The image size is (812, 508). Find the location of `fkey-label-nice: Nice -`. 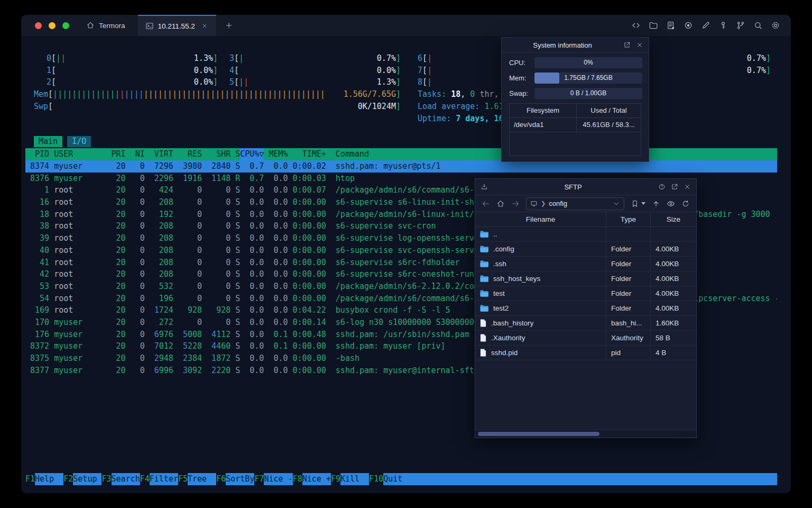

fkey-label-nice: Nice - is located at coordinates (278, 479).